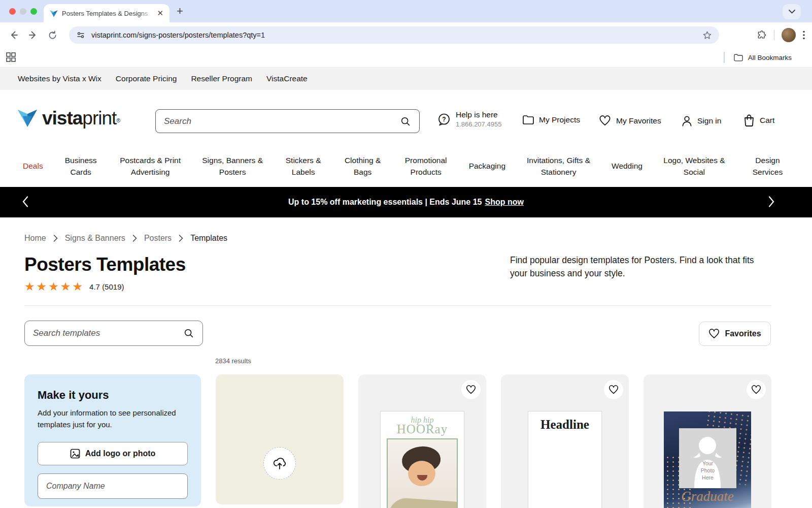 The height and width of the screenshot is (508, 812). I want to click on make-it-yours-body: Add your information to see personalized…, so click(113, 419).